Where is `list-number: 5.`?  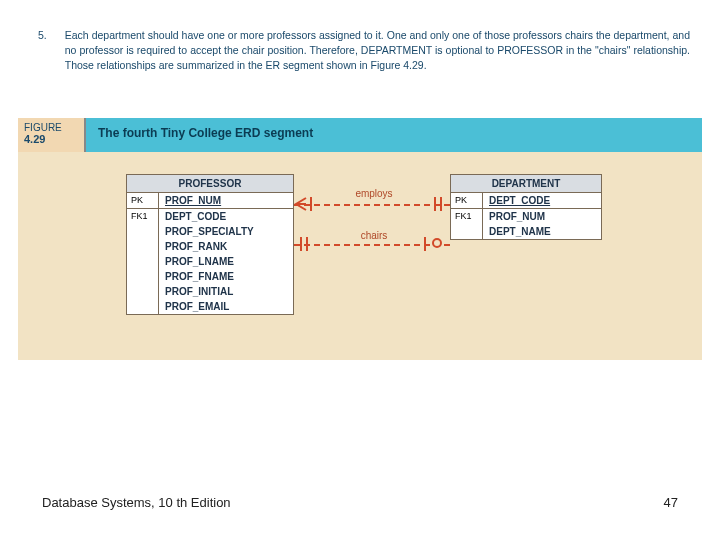
list-number: 5. is located at coordinates (42, 51).